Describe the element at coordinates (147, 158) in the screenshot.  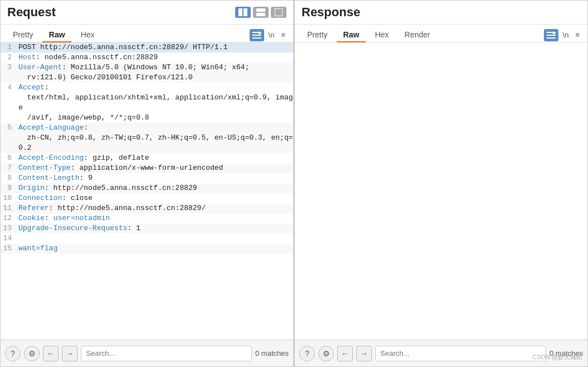
I see `table-row: 6Accept-Encoding: gzip, deflate` at that location.